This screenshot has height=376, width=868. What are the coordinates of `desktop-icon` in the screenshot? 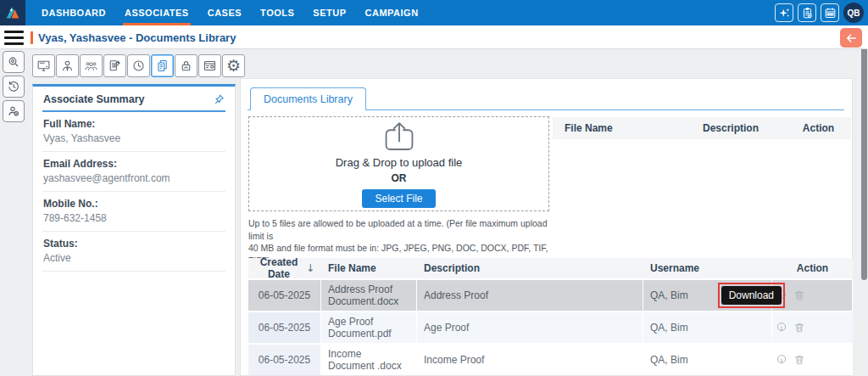 It's located at (44, 66).